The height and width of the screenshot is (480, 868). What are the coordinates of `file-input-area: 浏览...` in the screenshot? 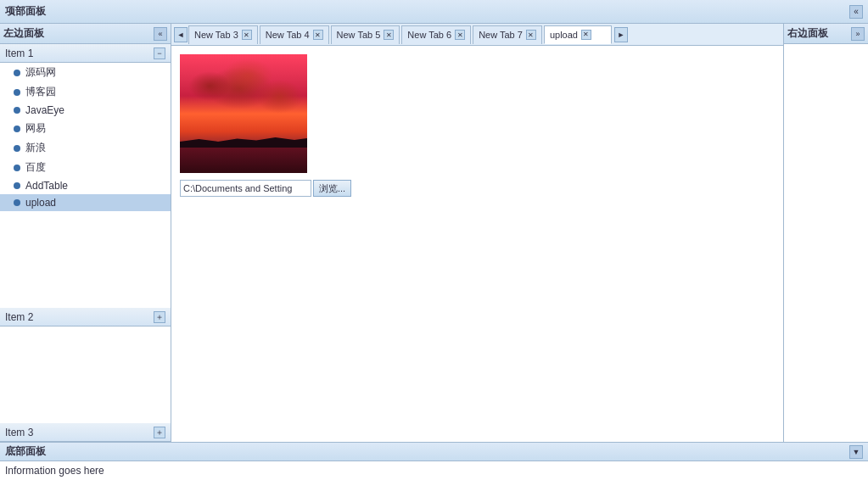 It's located at (477, 188).